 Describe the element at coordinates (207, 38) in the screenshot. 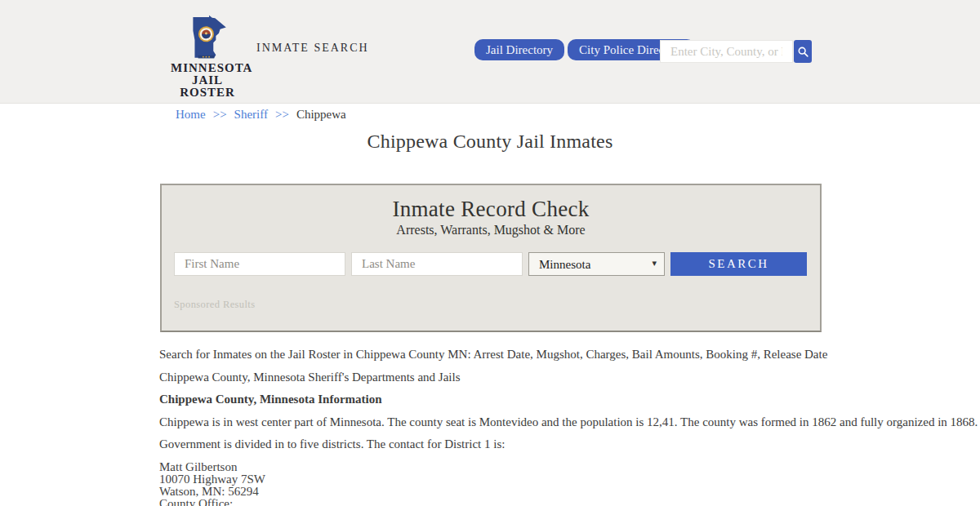

I see `minnesota-state-icon` at that location.